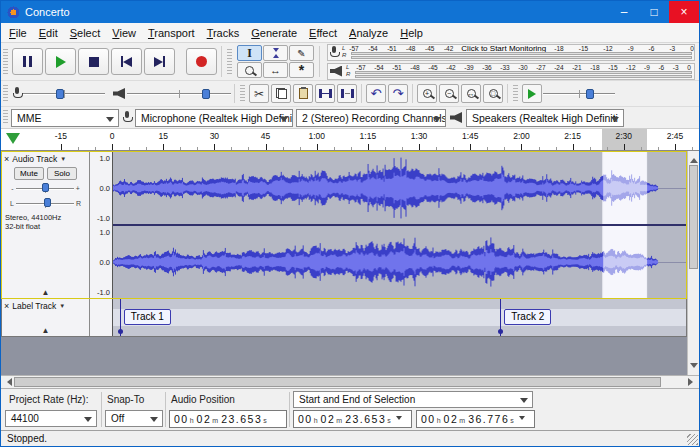 This screenshot has height=447, width=700. What do you see at coordinates (160, 62) in the screenshot?
I see `skip-to-end-button` at bounding box center [160, 62].